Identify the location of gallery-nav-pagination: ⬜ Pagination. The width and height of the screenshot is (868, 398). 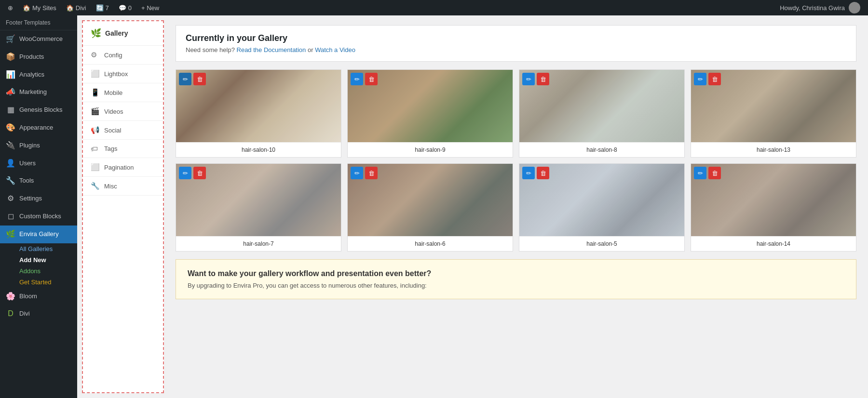
(123, 168).